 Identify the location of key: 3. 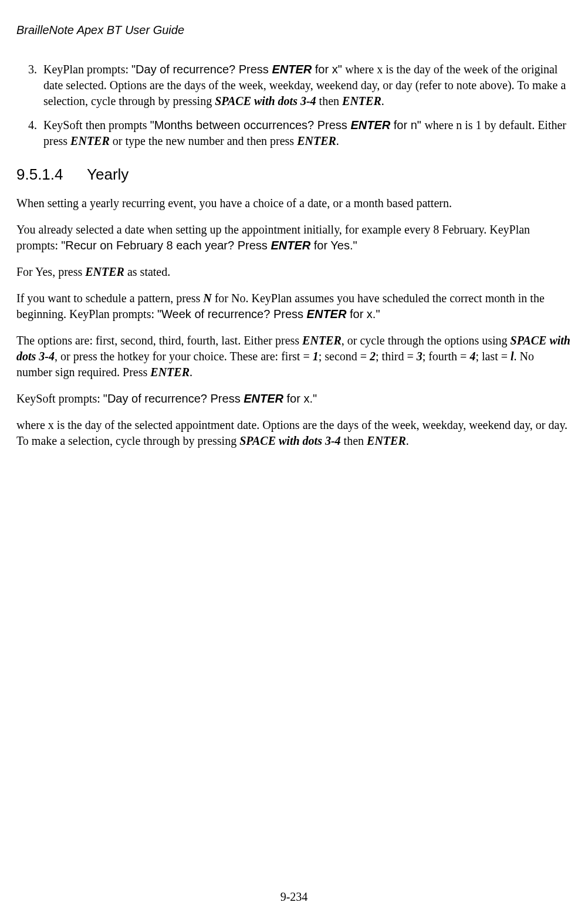
(420, 356).